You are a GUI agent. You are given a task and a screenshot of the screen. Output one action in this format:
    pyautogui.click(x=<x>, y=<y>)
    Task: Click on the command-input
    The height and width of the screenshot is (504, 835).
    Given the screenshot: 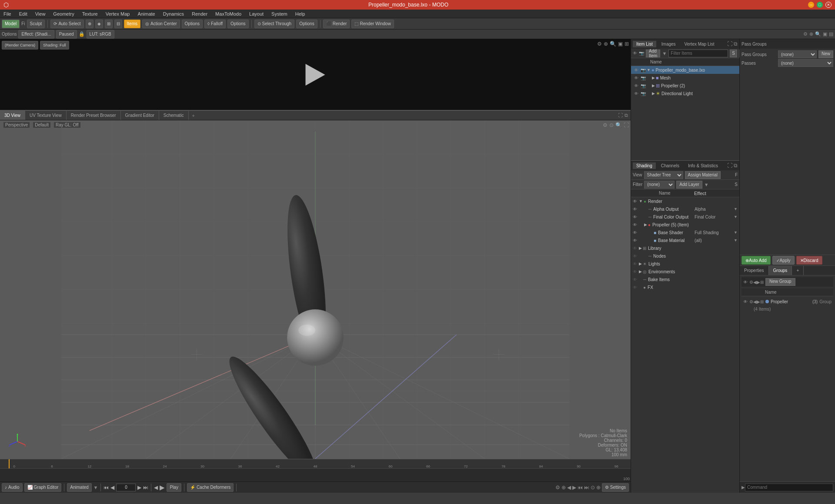 What is the action you would take?
    pyautogui.click(x=789, y=487)
    